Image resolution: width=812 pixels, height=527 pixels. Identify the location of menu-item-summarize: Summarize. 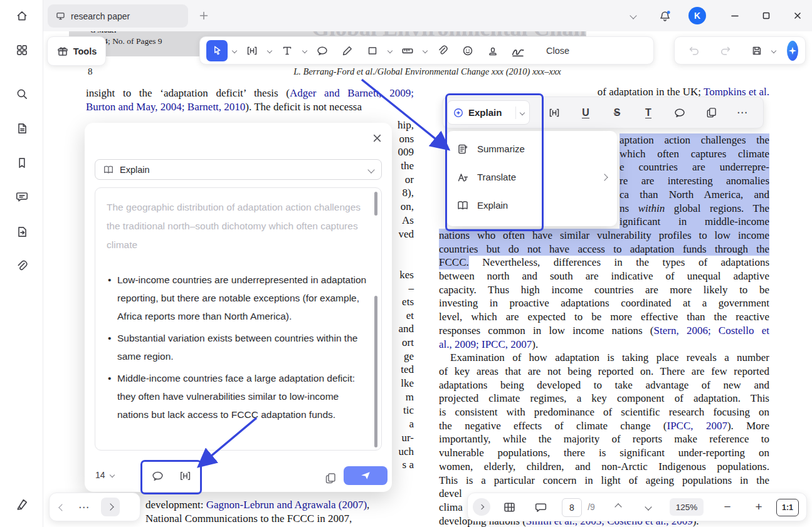
(532, 149).